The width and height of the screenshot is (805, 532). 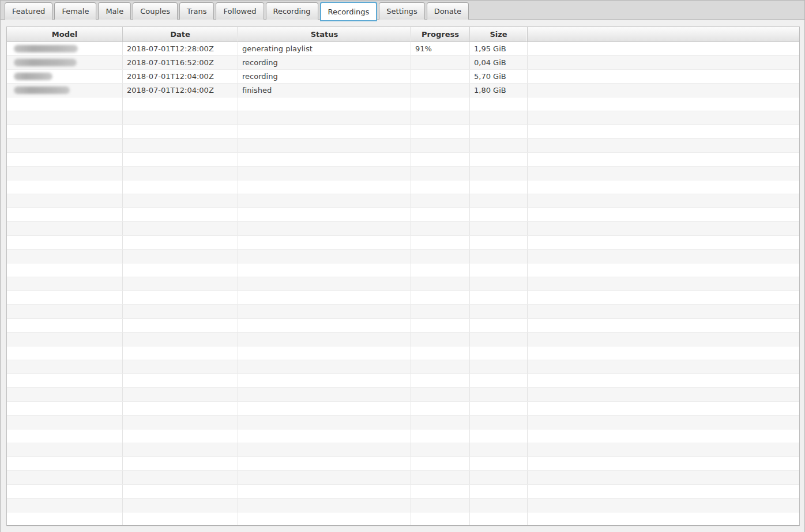 I want to click on table-row: 2018-07-01T12:04:00Zrecording5,70 GiB, so click(x=403, y=77).